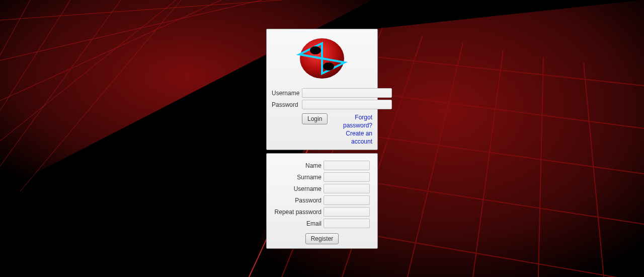  Describe the element at coordinates (347, 93) in the screenshot. I see `username-input` at that location.